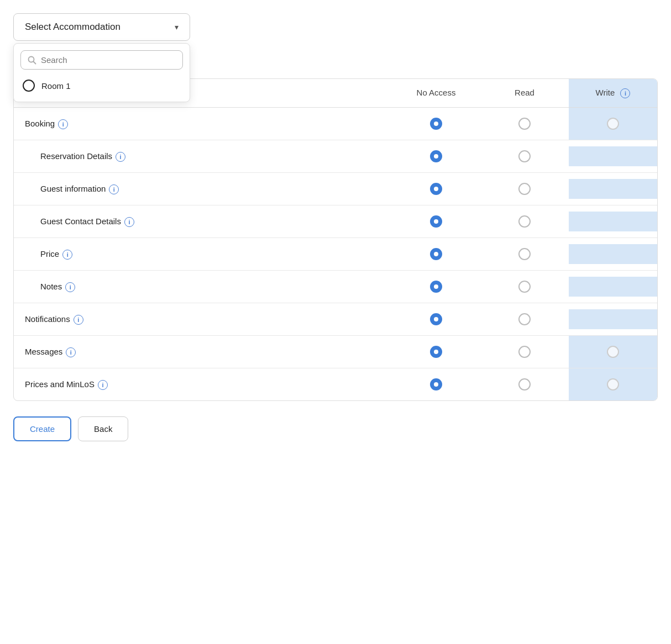  Describe the element at coordinates (336, 429) in the screenshot. I see `bottom-bar: Create Back` at that location.